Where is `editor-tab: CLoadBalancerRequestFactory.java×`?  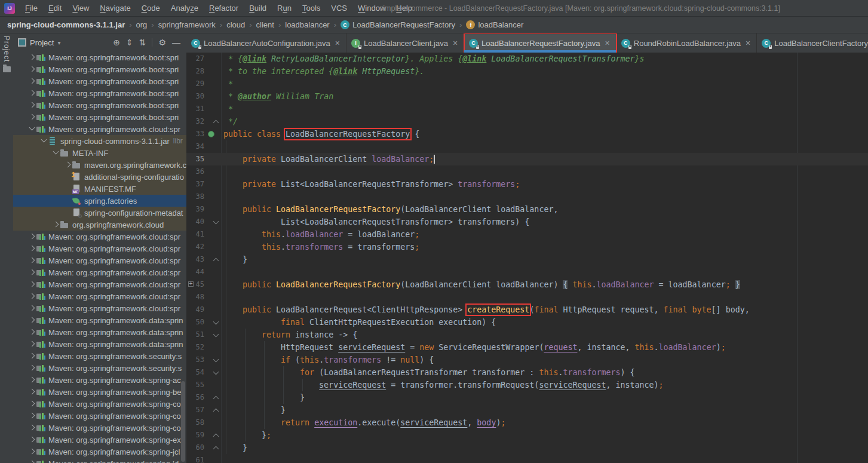
editor-tab: CLoadBalancerRequestFactory.java× is located at coordinates (540, 43).